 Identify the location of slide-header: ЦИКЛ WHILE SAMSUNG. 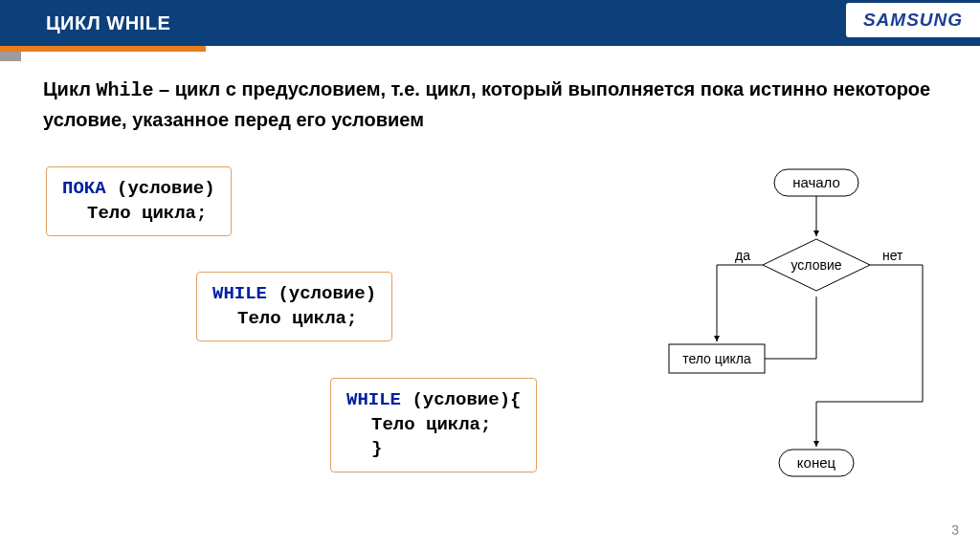
(490, 23).